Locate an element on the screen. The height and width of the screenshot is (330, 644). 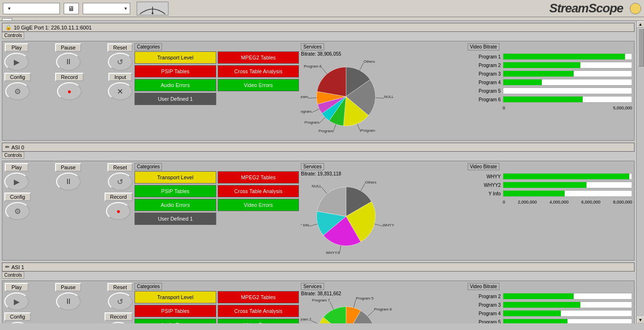
input-button: Input is located at coordinates (120, 77).